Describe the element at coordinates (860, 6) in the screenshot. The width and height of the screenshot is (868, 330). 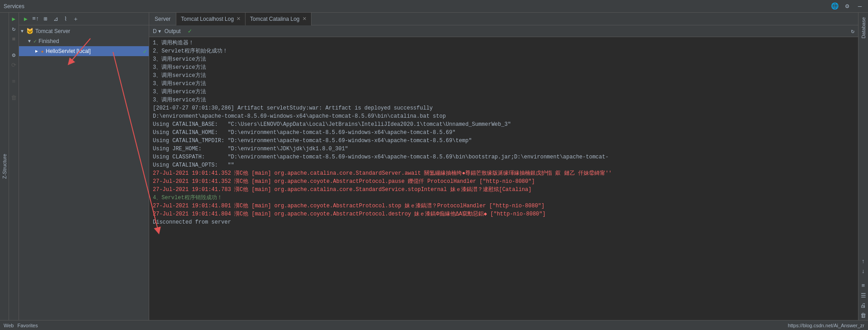
I see `minimize-icon: —` at that location.